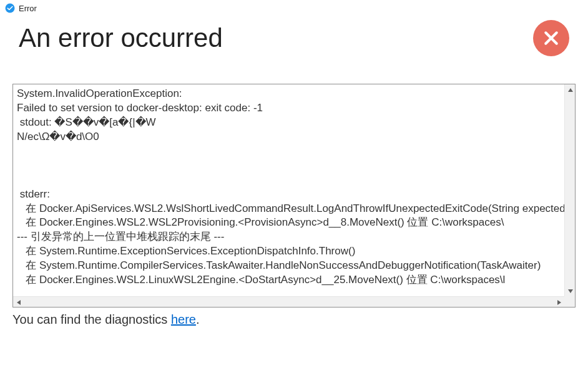  I want to click on scroll-right-arrow, so click(559, 302).